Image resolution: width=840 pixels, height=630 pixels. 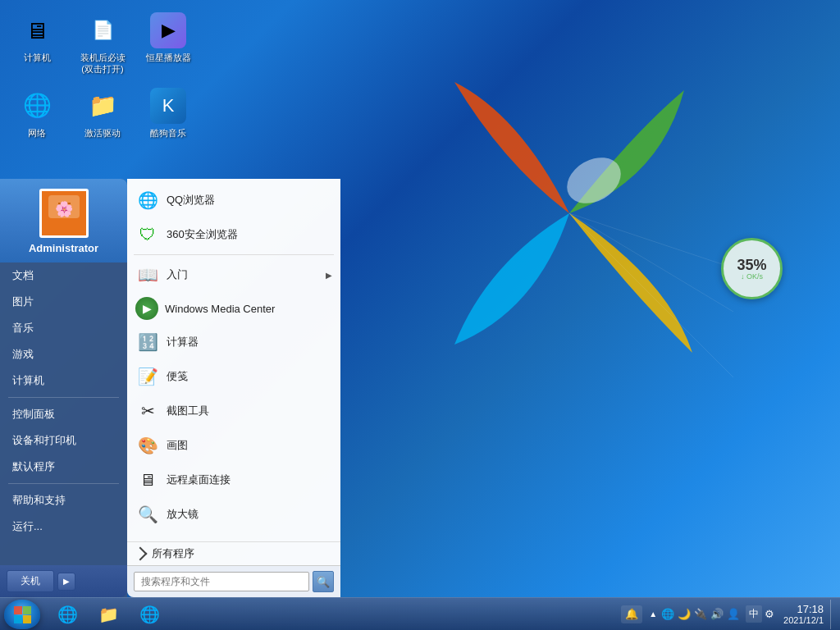 What do you see at coordinates (64, 248) in the screenshot?
I see `user-name: Administrator` at bounding box center [64, 248].